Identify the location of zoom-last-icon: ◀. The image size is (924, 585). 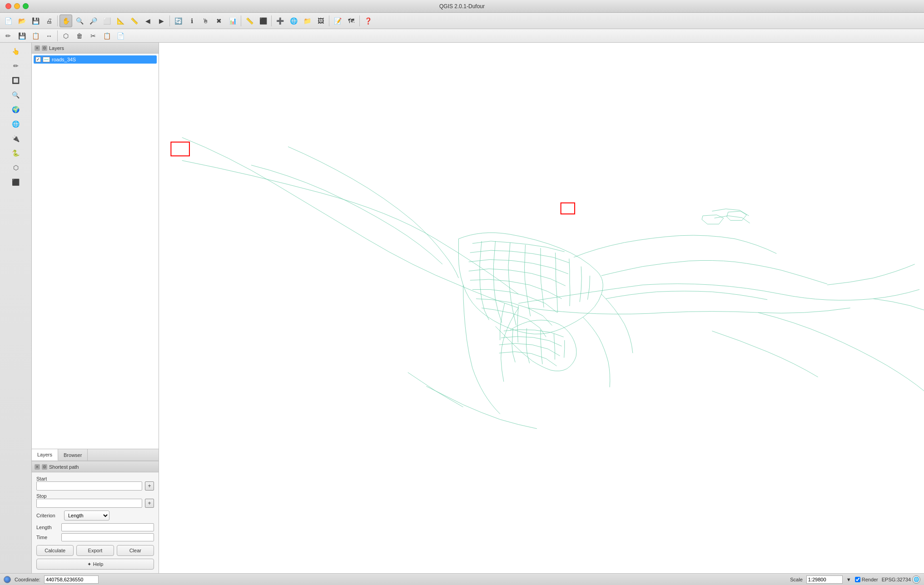
(148, 21).